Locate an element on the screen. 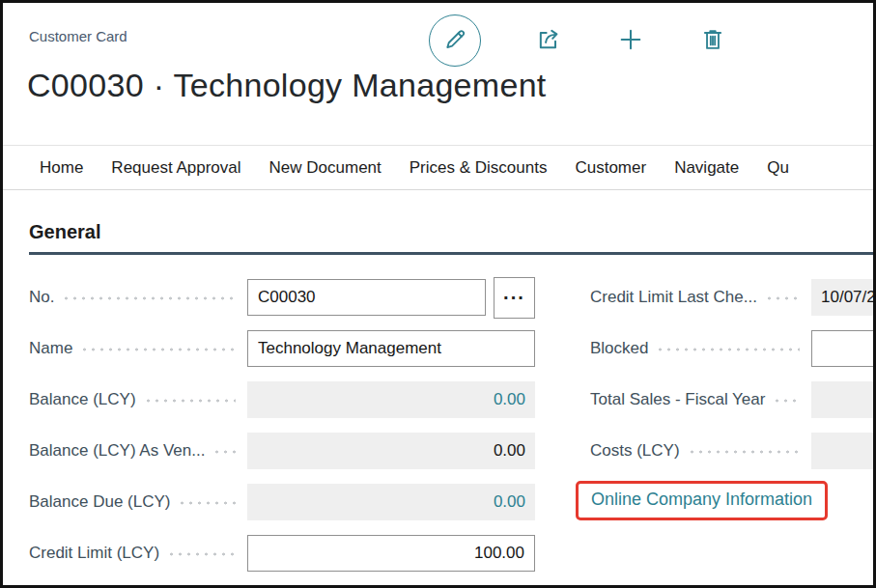 The height and width of the screenshot is (588, 876). online-company-information-link: Online Company Information is located at coordinates (701, 499).